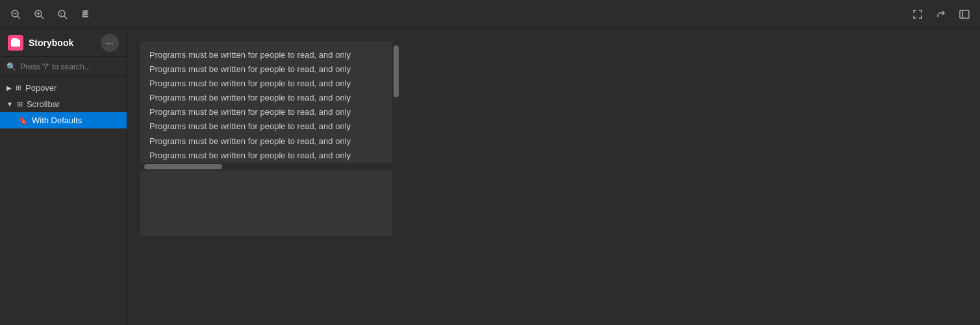 This screenshot has height=325, width=980. What do you see at coordinates (270, 141) in the screenshot?
I see `demo-line-7: Programs must be written for people to r…` at bounding box center [270, 141].